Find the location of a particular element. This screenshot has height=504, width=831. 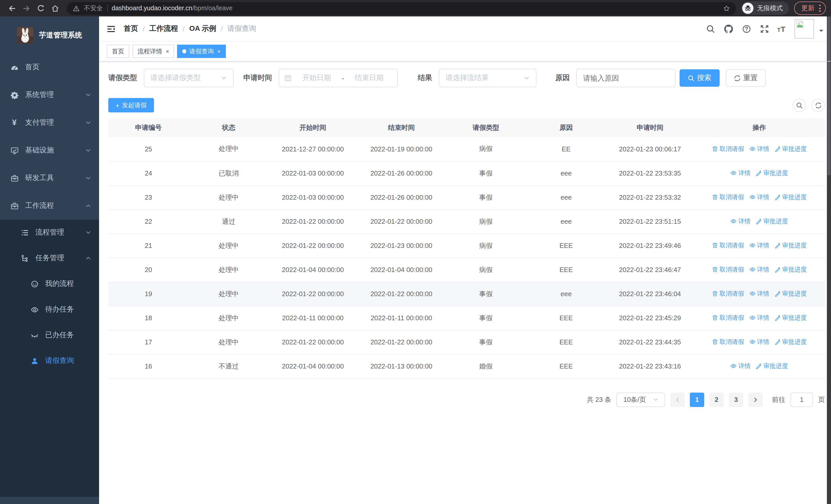

sidebar-item-eye-open: 待办任务 is located at coordinates (50, 309).